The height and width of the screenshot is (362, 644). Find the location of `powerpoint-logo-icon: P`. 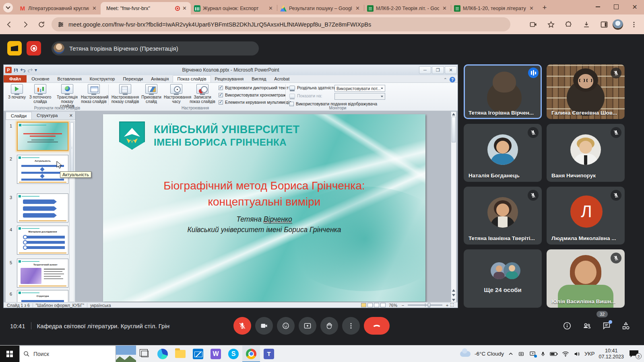

powerpoint-logo-icon: P is located at coordinates (8, 70).